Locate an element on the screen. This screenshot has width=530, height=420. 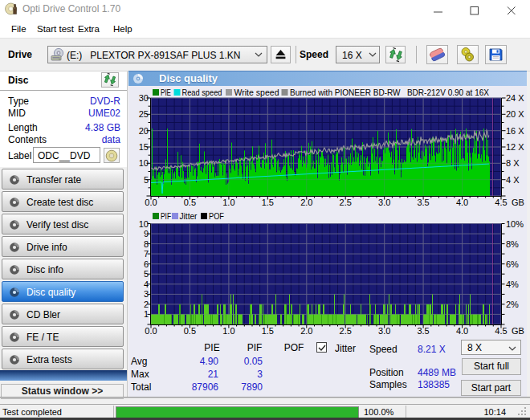
svg-text: 24 X is located at coordinates (516, 98).